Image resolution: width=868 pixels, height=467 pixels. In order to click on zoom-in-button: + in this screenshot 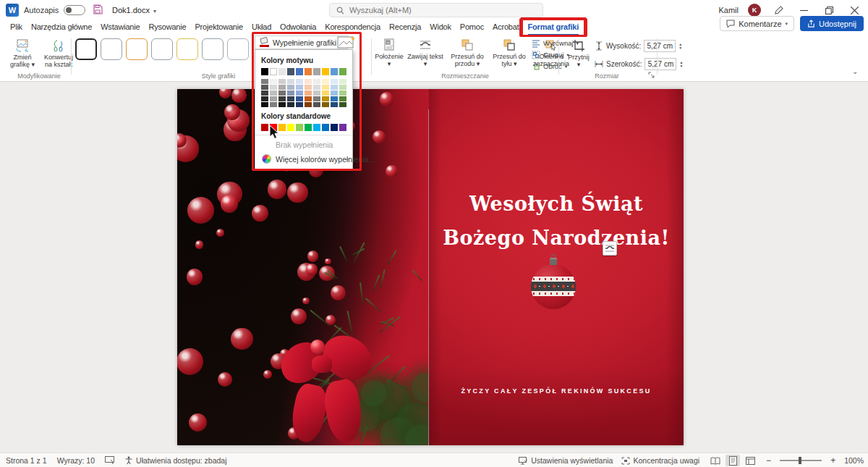, I will do `click(833, 460)`.